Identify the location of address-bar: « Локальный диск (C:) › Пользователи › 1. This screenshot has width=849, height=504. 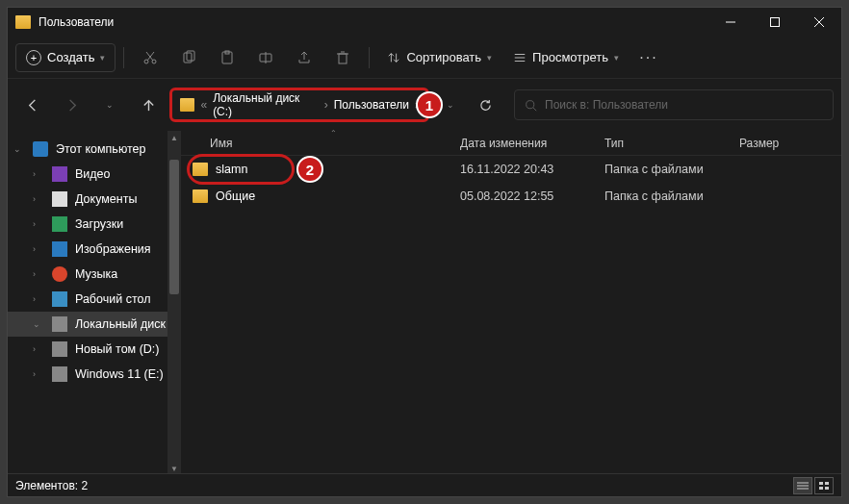
(299, 105).